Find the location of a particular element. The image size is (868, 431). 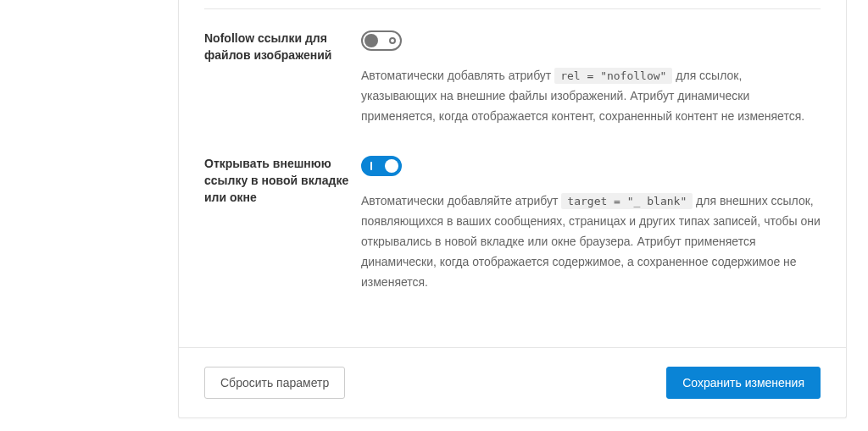

toggle-nofollow-images is located at coordinates (381, 41).